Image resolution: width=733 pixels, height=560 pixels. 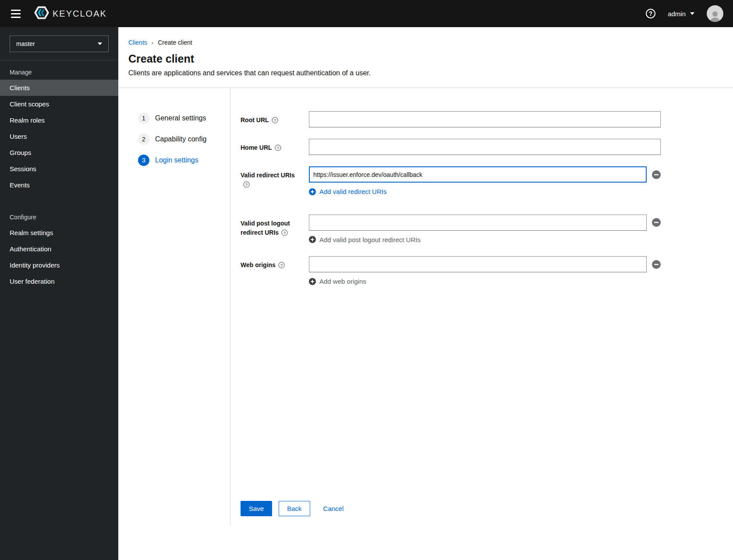 What do you see at coordinates (59, 120) in the screenshot?
I see `sidebar-item-realm-roles: Realm roles` at bounding box center [59, 120].